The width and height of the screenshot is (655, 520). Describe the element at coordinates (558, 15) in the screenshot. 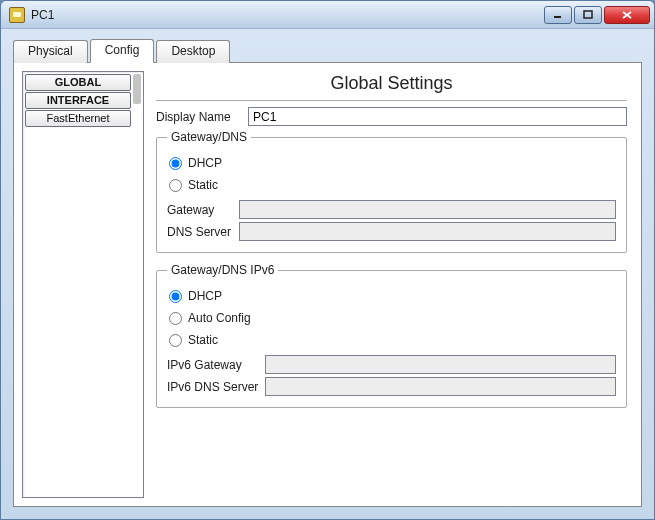

I see `minimize-button` at that location.